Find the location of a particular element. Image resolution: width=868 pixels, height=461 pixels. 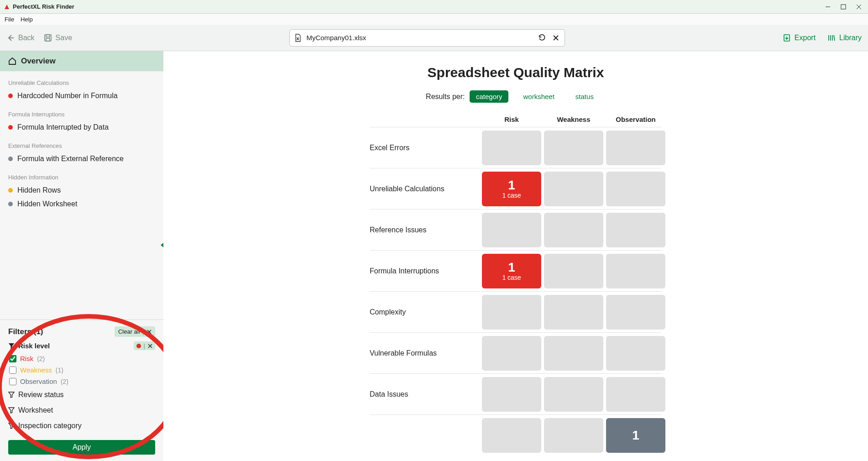

menu-file: File is located at coordinates (9, 19).